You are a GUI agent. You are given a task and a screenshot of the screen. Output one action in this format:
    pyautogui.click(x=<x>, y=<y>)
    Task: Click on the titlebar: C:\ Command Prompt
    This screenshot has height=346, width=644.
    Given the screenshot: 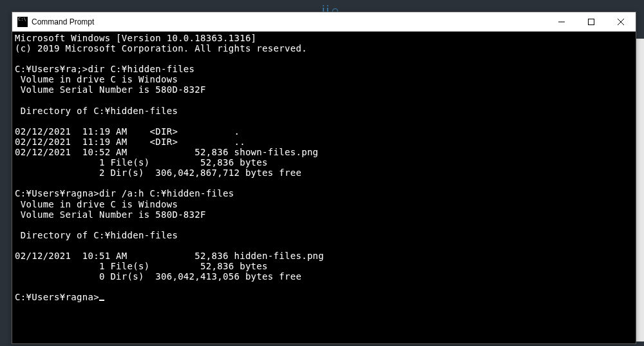 What is the action you would take?
    pyautogui.click(x=324, y=22)
    